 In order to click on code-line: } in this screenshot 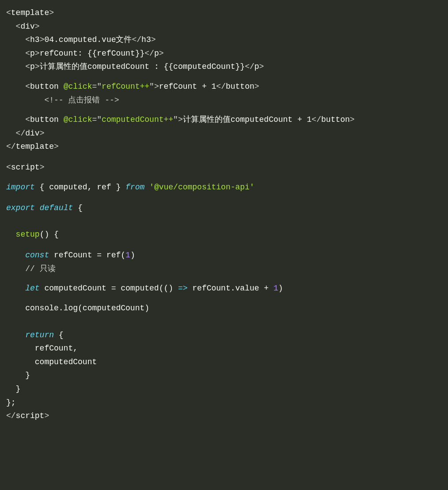, I will do `click(224, 375)`.